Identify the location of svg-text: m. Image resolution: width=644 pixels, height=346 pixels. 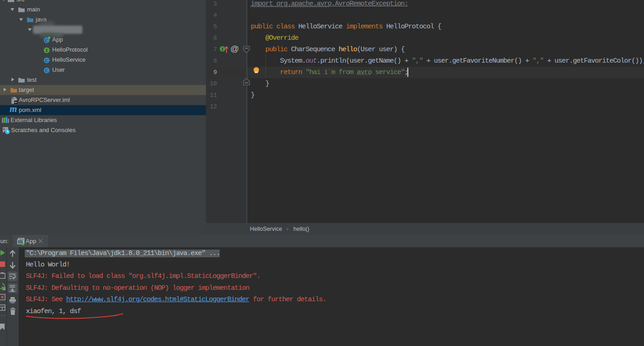
(13, 110).